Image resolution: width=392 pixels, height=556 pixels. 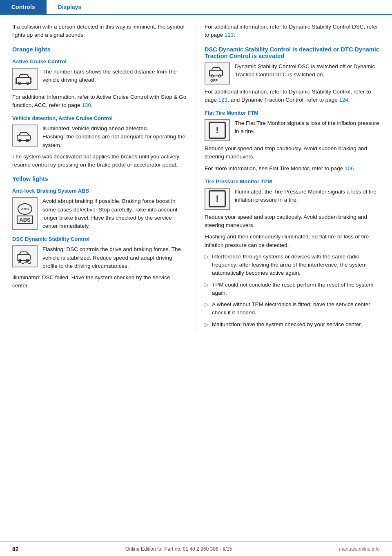 I want to click on ftm-exclaim-icon: !, so click(x=217, y=130).